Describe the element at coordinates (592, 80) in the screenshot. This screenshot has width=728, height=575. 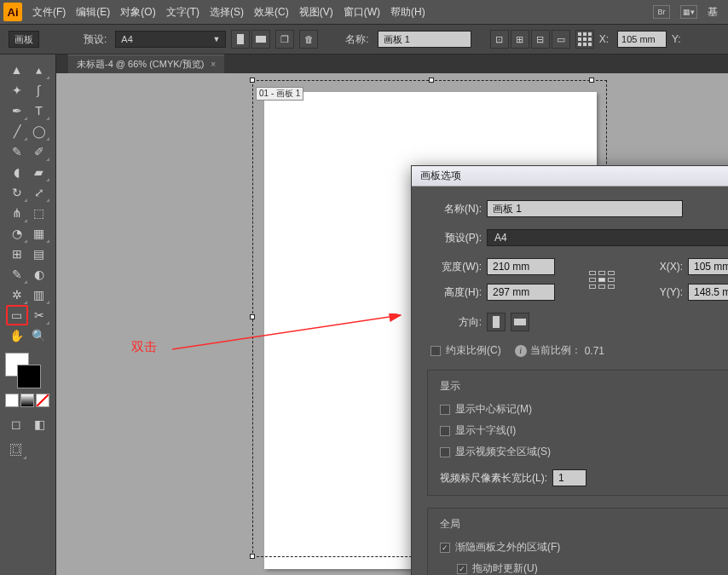
I see `handle-ne` at that location.